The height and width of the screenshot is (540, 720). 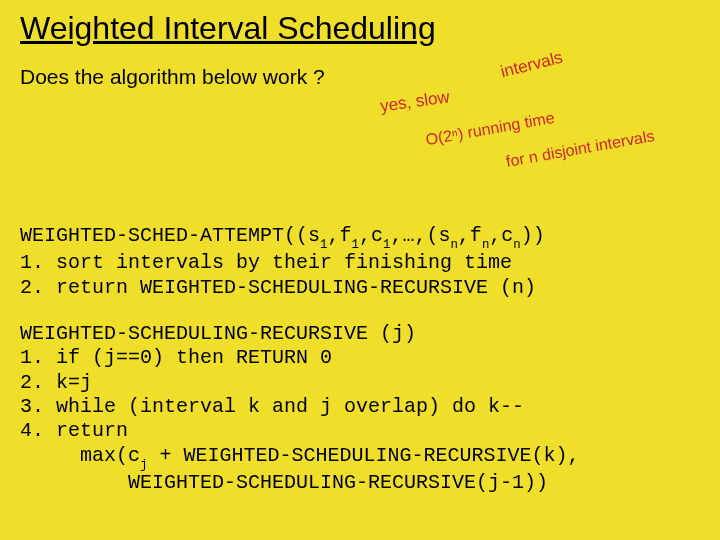 What do you see at coordinates (300, 456) in the screenshot?
I see `code2-line5: max(cj + WEIGHTED-SCHEDULING-RECURSIVE(k…` at bounding box center [300, 456].